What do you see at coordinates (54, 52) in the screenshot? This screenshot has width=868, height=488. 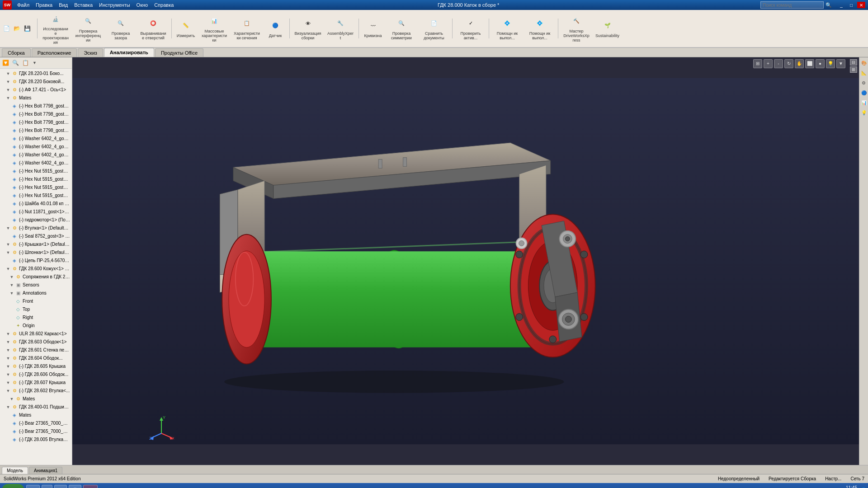 I see `tab-layout: Расположение` at bounding box center [54, 52].